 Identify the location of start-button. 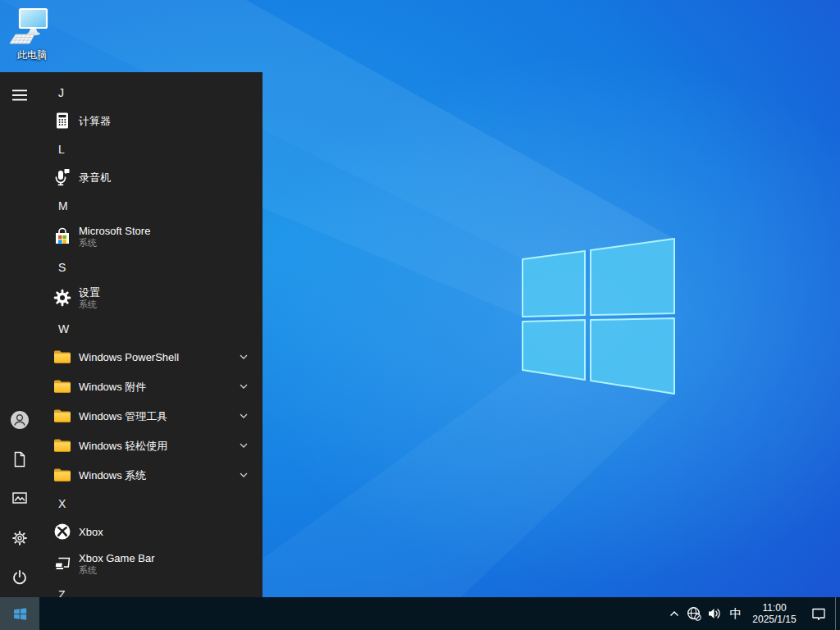
(20, 614).